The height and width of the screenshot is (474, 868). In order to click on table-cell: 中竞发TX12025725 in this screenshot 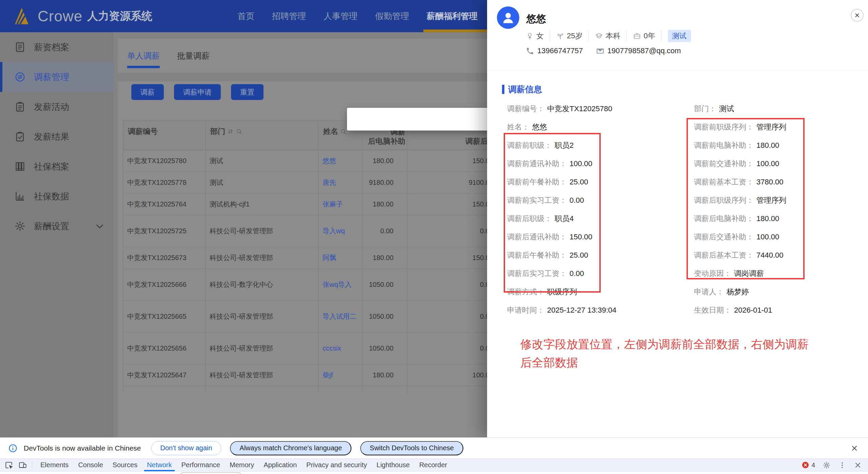, I will do `click(164, 231)`.